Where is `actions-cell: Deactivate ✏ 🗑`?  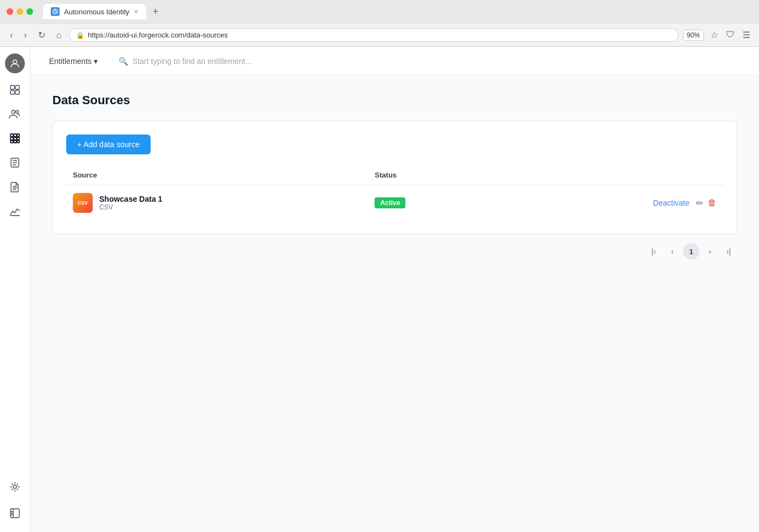 actions-cell: Deactivate ✏ 🗑 is located at coordinates (610, 203).